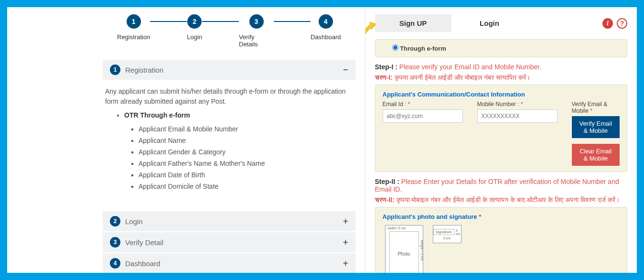 The width and height of the screenshot is (644, 280). I want to click on accordion-dashboard-header: 4 Dashboard +, so click(229, 263).